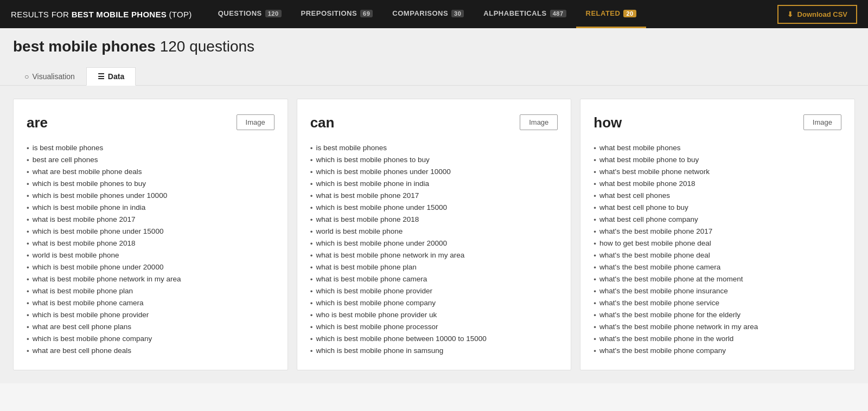 This screenshot has width=868, height=411. Describe the element at coordinates (250, 14) in the screenshot. I see `nav-tab-questions: QUESTIONS120` at that location.